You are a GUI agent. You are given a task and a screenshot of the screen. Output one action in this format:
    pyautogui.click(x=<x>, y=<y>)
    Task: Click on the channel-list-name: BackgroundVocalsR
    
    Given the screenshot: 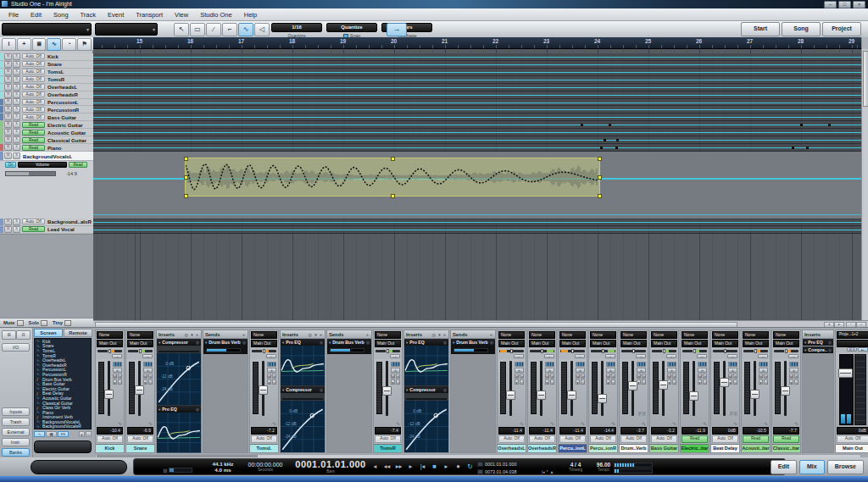 What is the action you would take?
    pyautogui.click(x=62, y=426)
    